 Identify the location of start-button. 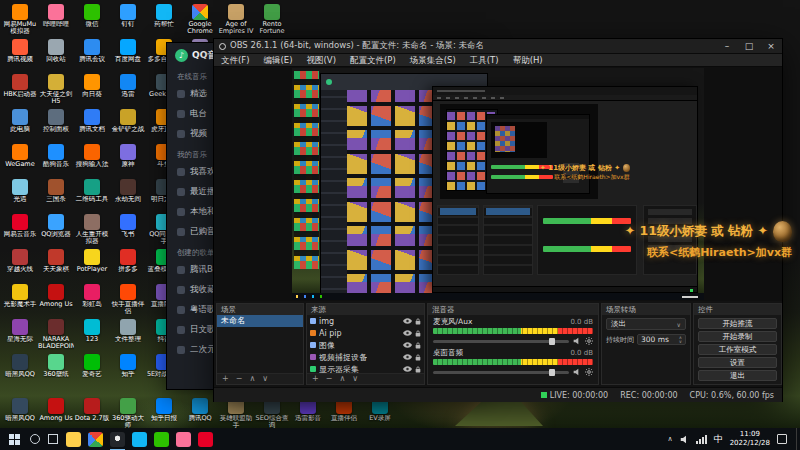
(14, 440).